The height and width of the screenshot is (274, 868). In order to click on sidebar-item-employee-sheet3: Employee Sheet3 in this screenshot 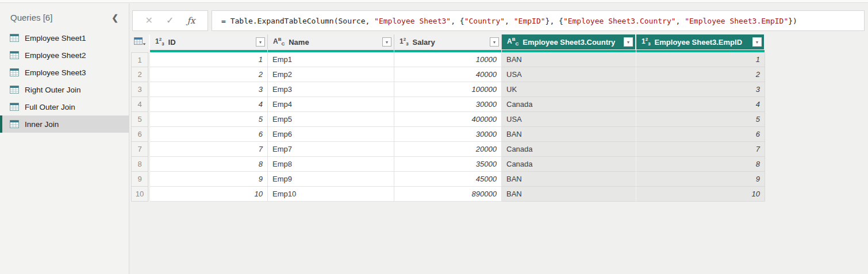, I will do `click(64, 72)`.